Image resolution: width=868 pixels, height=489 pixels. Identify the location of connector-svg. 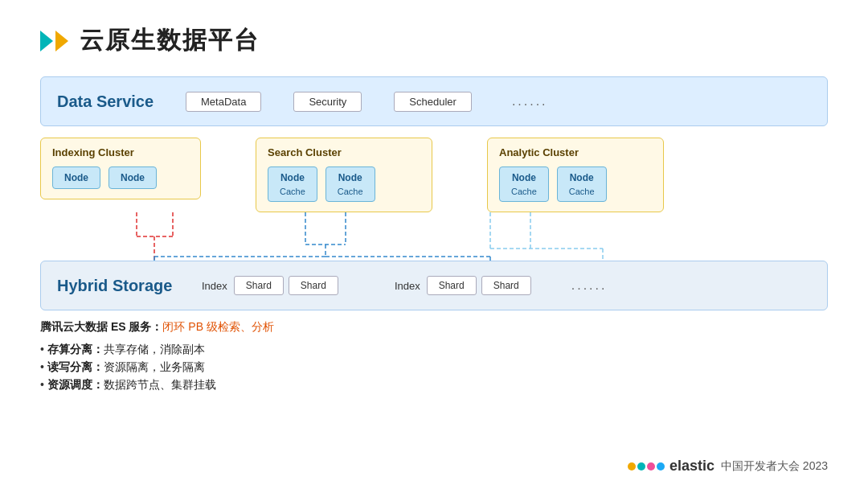
(434, 236).